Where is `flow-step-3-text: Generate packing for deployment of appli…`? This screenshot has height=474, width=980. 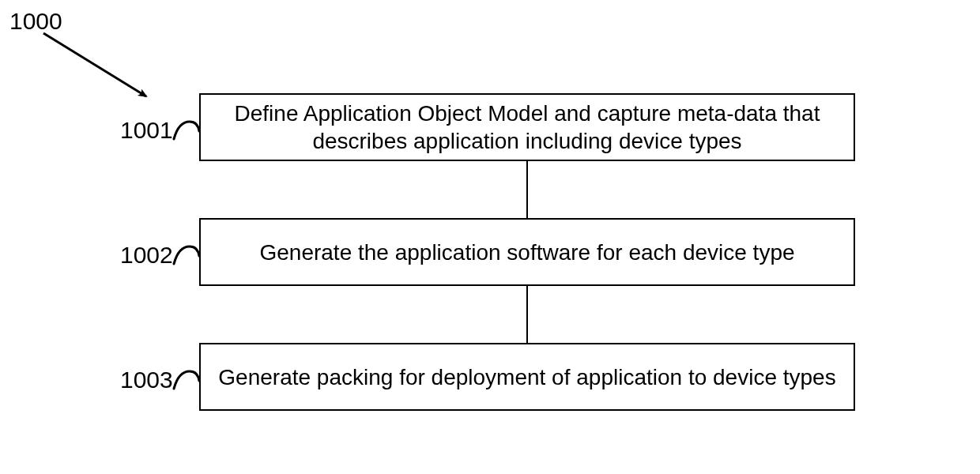 flow-step-3-text: Generate packing for deployment of appli… is located at coordinates (526, 378).